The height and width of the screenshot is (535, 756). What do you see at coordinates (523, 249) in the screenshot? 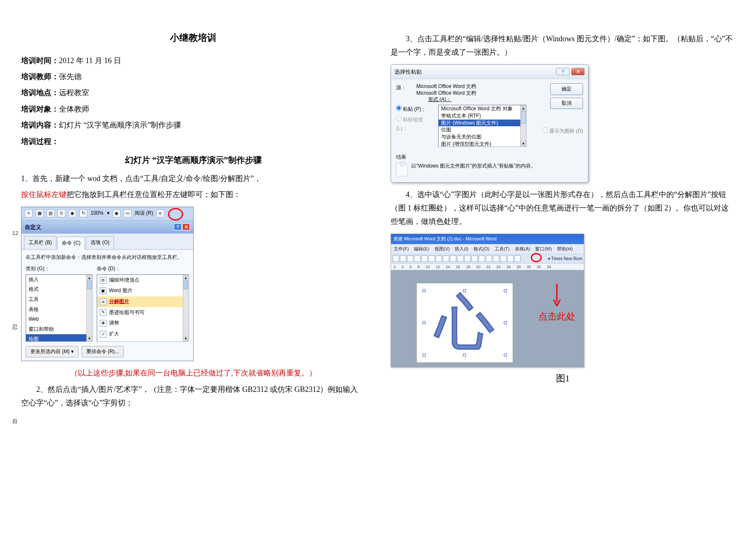
I see `menu-item: 表格(A)` at bounding box center [523, 249].